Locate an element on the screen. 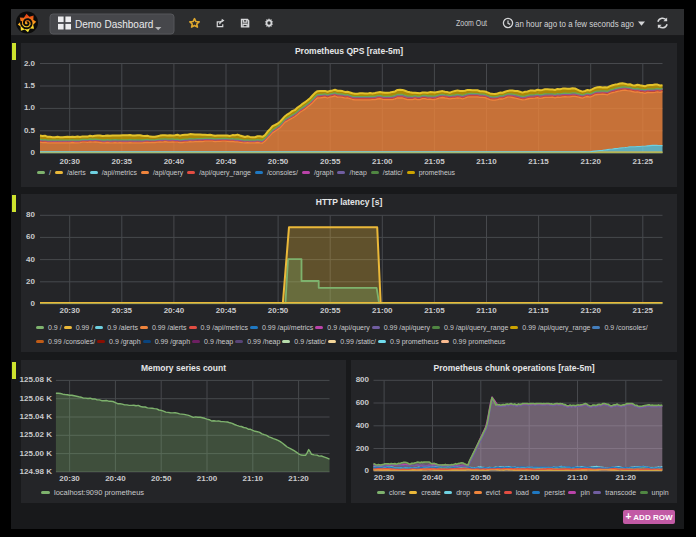 The width and height of the screenshot is (696, 537). svg-text:an hour ago to a few seconds a: an hour ago to a few seconds ago is located at coordinates (574, 24).